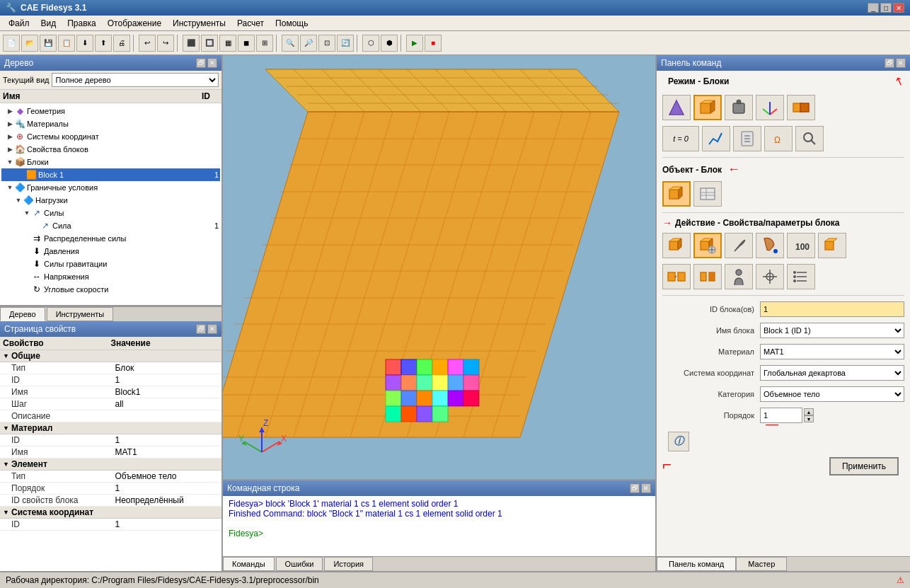 This screenshot has height=588, width=910. What do you see at coordinates (809, 412) in the screenshot?
I see `order-spin-up: ▲` at bounding box center [809, 412].